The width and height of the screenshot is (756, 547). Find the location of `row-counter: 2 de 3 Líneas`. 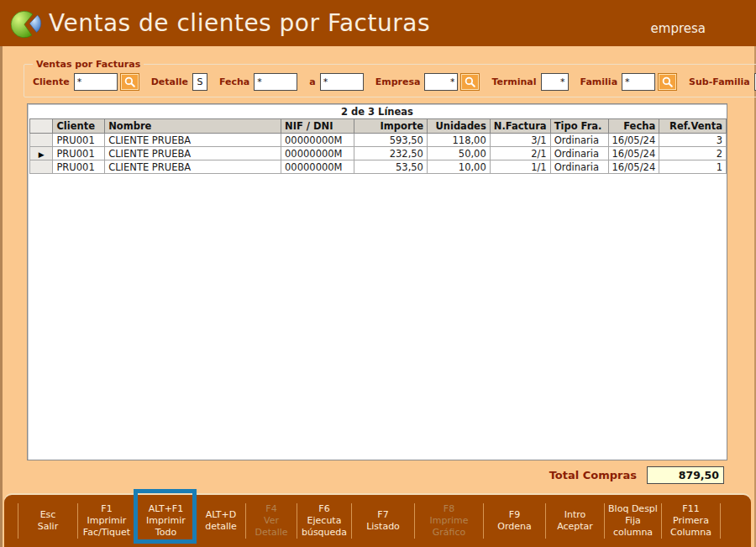

row-counter: 2 de 3 Líneas is located at coordinates (377, 111).